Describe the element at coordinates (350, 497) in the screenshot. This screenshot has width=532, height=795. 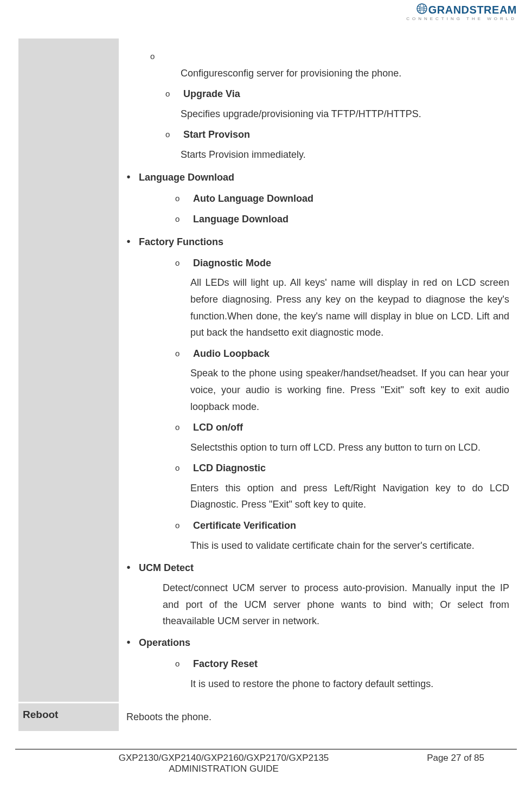
I see `sub-desc: Enters this option and press Left/Right …` at that location.